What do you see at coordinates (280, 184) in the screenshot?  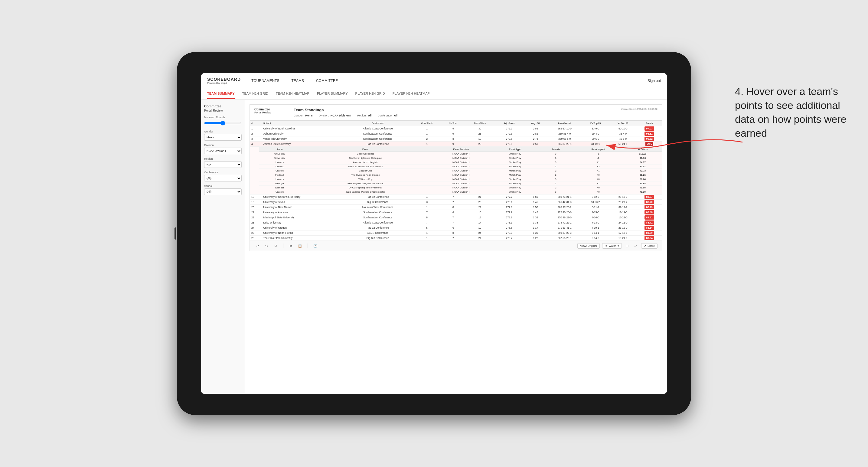 I see `exp-team: Georgia` at bounding box center [280, 184].